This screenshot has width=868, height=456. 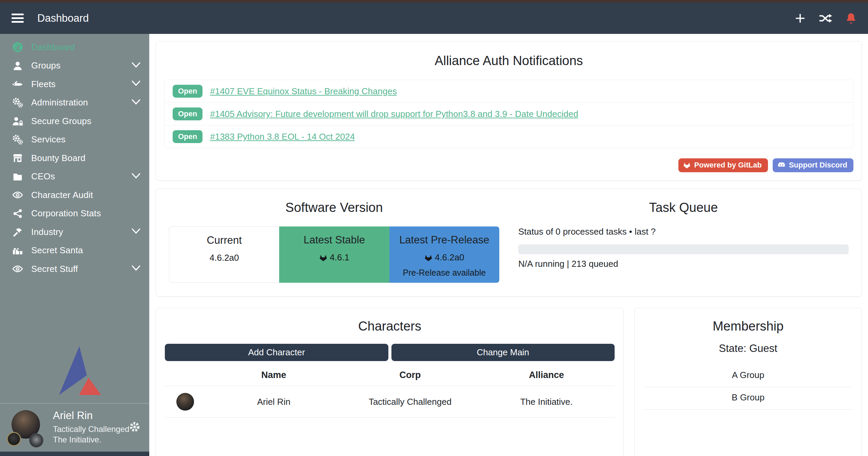 What do you see at coordinates (748, 382) in the screenshot?
I see `membership-panel: Membership State: Guest A Group B Group` at bounding box center [748, 382].